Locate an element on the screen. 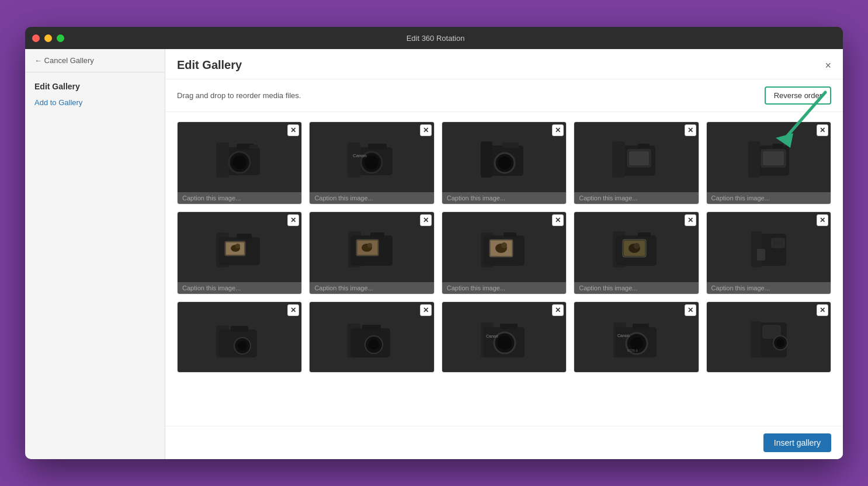  gallery-item: Canon ✕ is located at coordinates (504, 337).